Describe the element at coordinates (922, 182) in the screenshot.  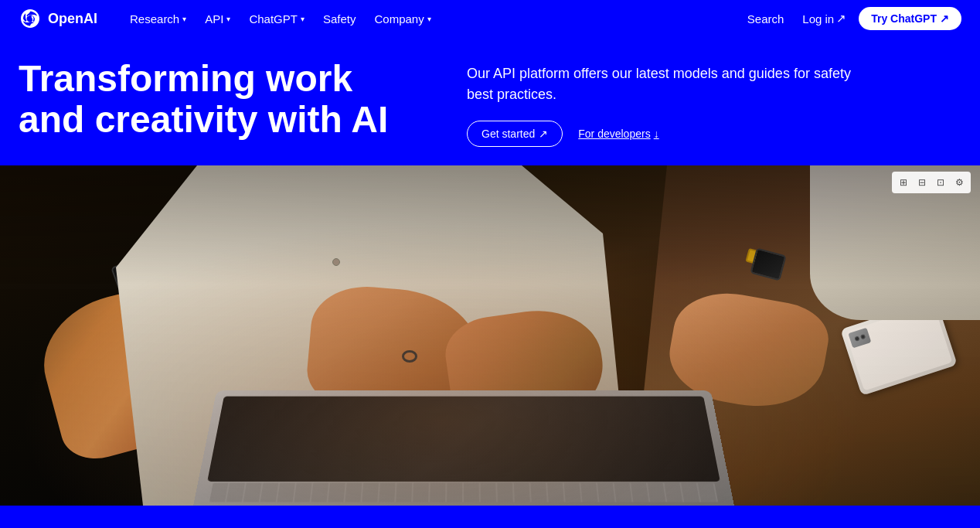
I see `toolbar-icon-2: ⊟` at that location.